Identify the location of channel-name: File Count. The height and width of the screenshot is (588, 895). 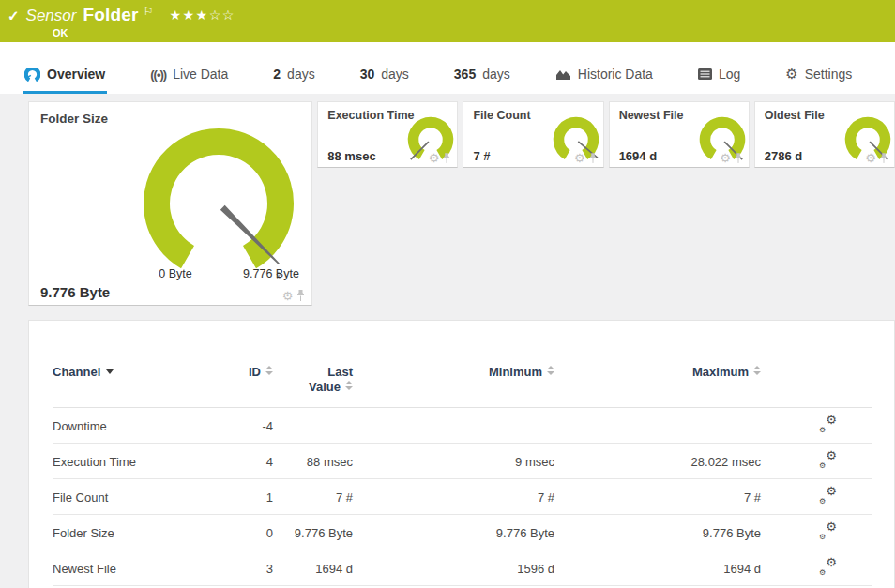
(132, 497).